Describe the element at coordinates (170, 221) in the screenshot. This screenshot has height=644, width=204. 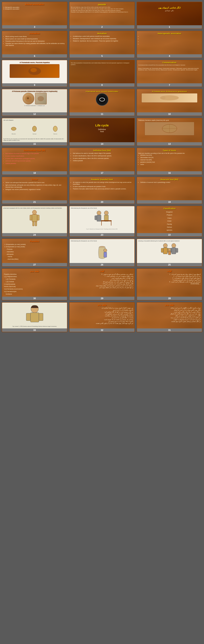
I see `slide-22-taxonomy: Kingdom Phylum Class Order Family Genus …` at that location.